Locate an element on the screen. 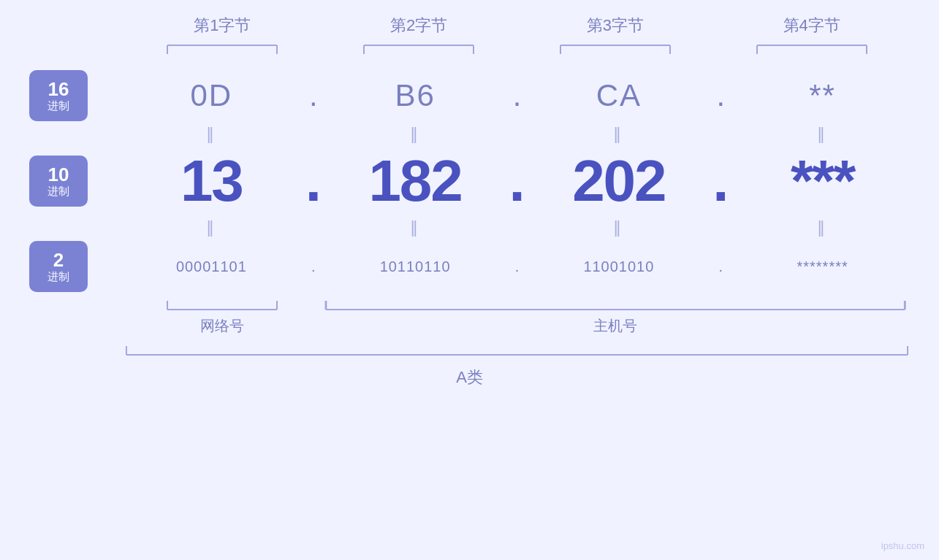 The height and width of the screenshot is (560, 939). byte3-header: 第3字节 is located at coordinates (615, 26).